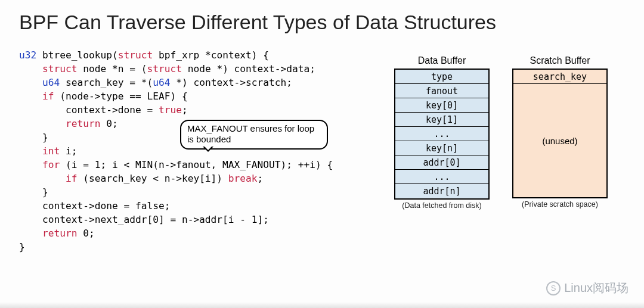 The image size is (644, 308). I want to click on data-cell: key[1], so click(442, 120).